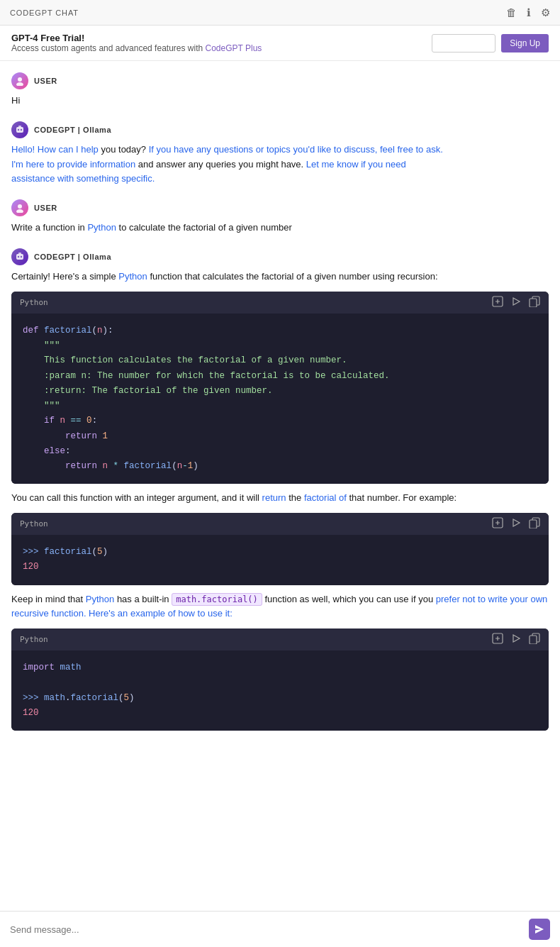  Describe the element at coordinates (280, 680) in the screenshot. I see `code-block-3: Python` at that location.